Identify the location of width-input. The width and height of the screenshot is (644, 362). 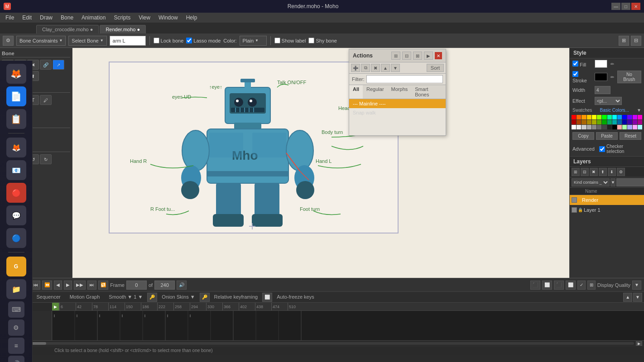
(602, 90).